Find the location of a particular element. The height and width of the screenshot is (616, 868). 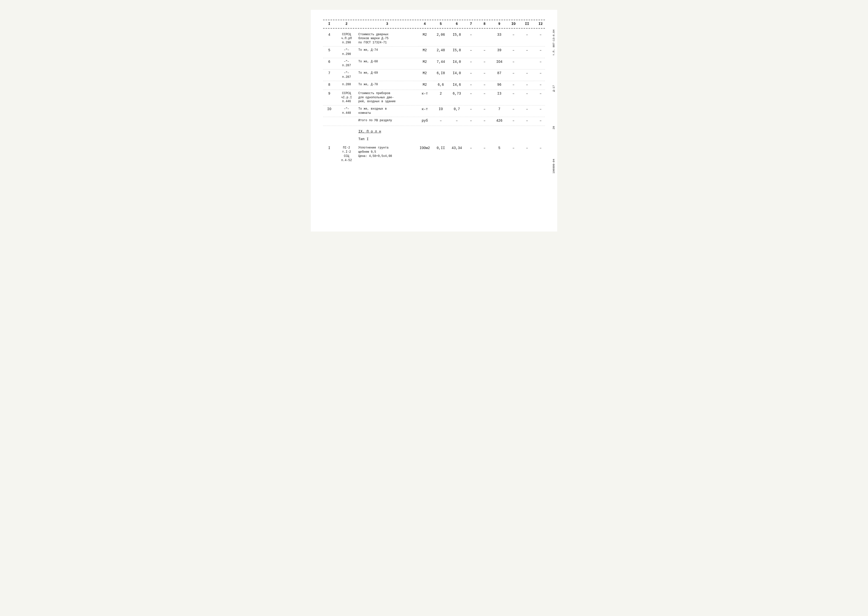

margin-label-1: т.П. 807-13-6.84 is located at coordinates (554, 42).